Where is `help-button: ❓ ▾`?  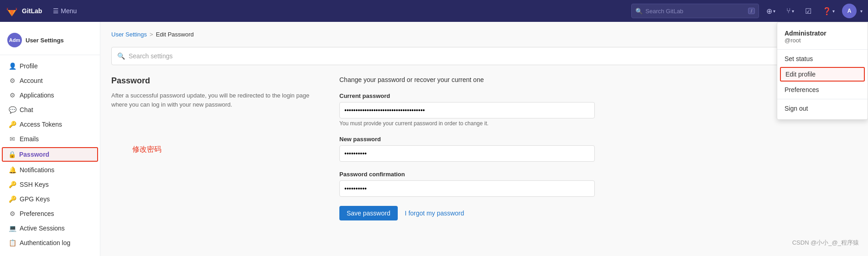 help-button: ❓ ▾ is located at coordinates (828, 11).